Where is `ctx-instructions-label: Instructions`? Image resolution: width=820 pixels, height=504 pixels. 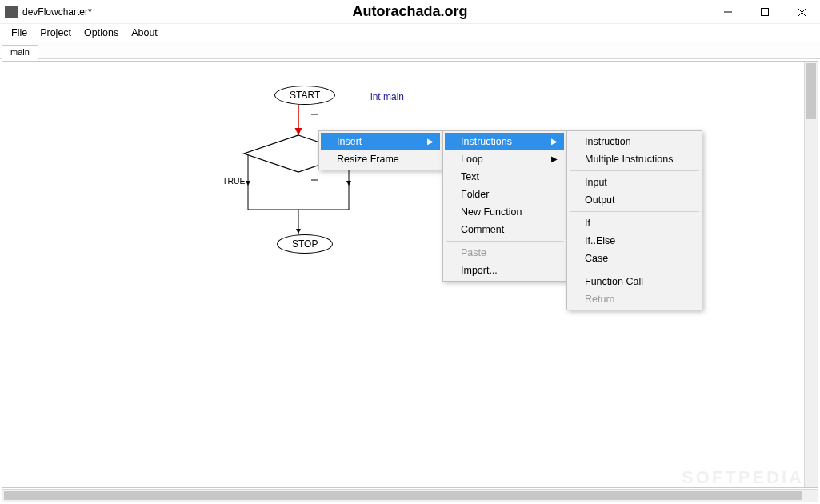 ctx-instructions-label: Instructions is located at coordinates (486, 142).